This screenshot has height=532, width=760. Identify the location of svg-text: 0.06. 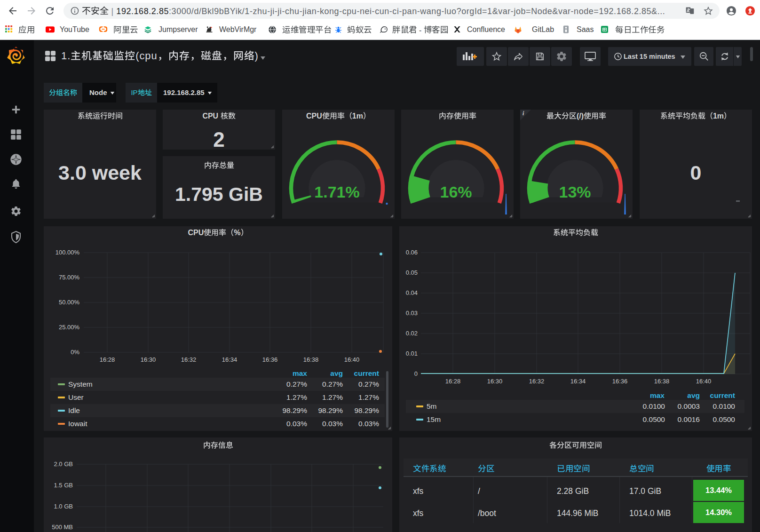
(412, 252).